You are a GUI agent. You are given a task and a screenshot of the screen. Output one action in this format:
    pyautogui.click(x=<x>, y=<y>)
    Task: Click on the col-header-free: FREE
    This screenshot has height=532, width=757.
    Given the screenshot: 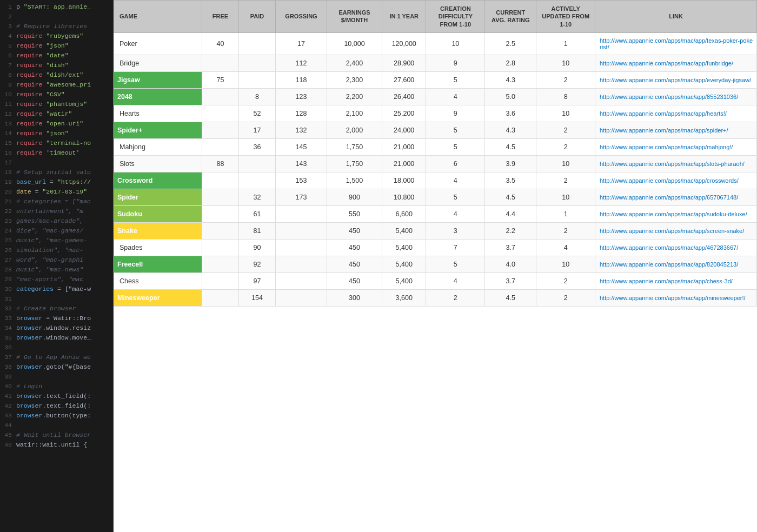 What is the action you would take?
    pyautogui.click(x=221, y=17)
    